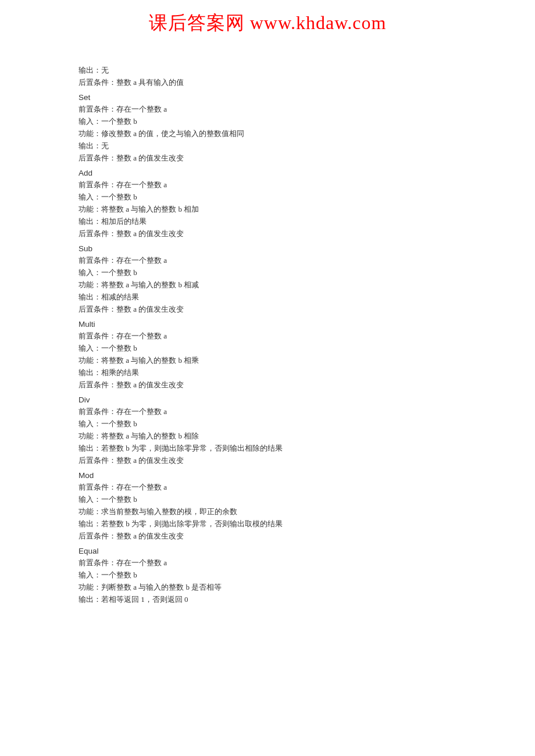  Describe the element at coordinates (268, 461) in the screenshot. I see `div-post: 后置条件：整数 a 的值发生改变` at that location.